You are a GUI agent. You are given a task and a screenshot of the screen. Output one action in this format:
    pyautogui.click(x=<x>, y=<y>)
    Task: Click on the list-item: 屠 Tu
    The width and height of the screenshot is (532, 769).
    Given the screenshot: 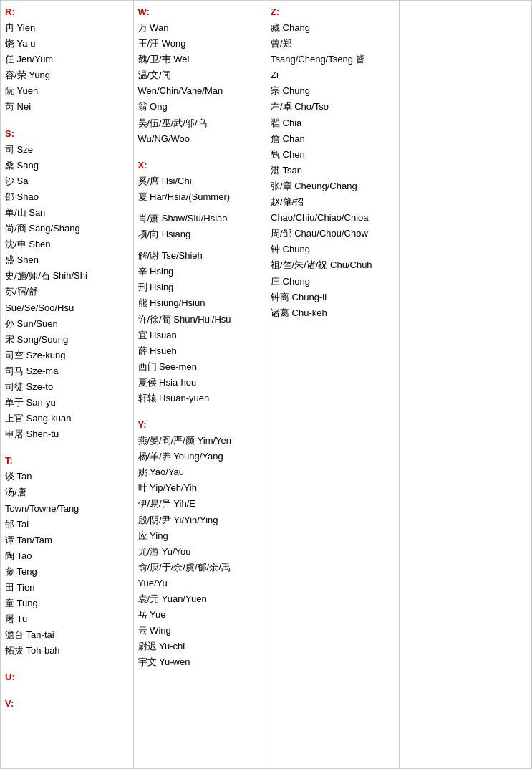 What is the action you would take?
    pyautogui.click(x=67, y=619)
    